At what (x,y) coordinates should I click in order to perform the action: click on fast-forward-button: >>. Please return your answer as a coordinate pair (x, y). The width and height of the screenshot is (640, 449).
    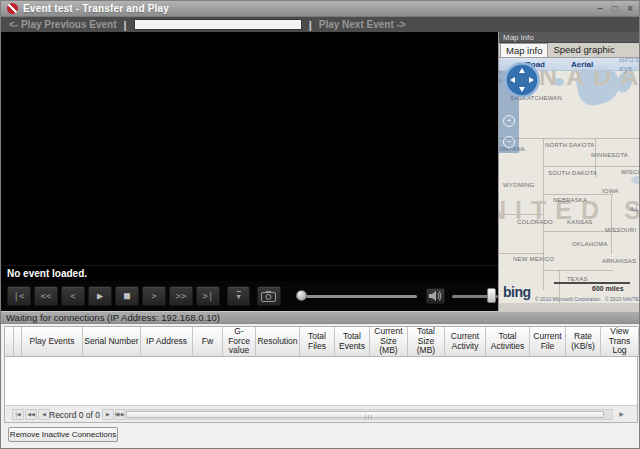
    Looking at the image, I should click on (181, 296).